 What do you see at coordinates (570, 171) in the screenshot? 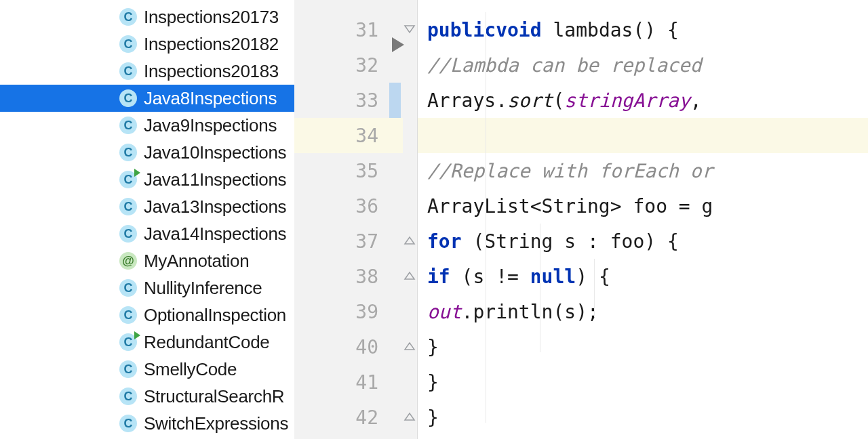
I see `comment: //Replace with forEach or` at bounding box center [570, 171].